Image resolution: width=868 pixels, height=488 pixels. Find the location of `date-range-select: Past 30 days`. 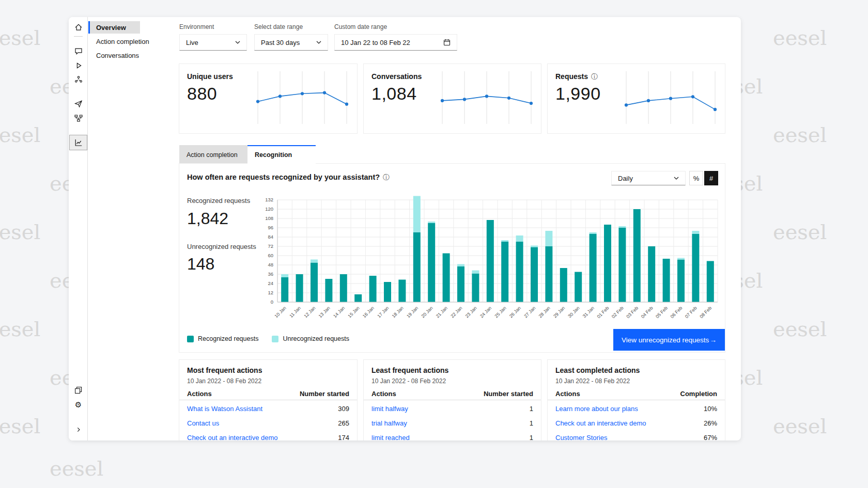

date-range-select: Past 30 days is located at coordinates (291, 42).